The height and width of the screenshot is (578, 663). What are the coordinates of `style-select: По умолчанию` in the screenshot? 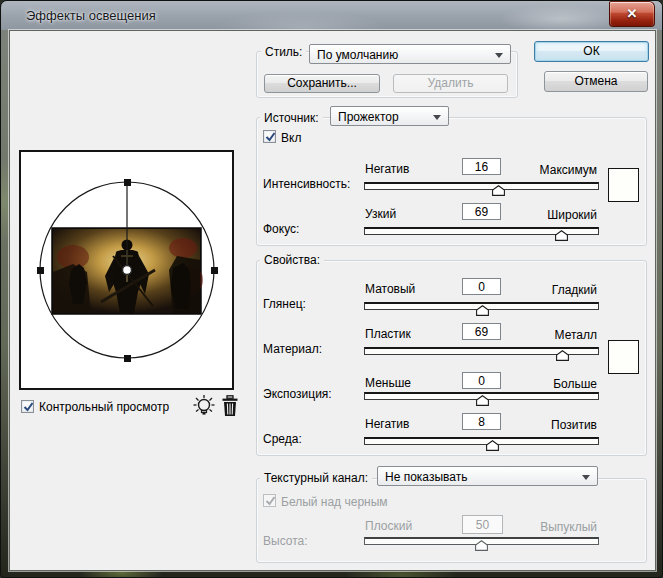 It's located at (410, 54).